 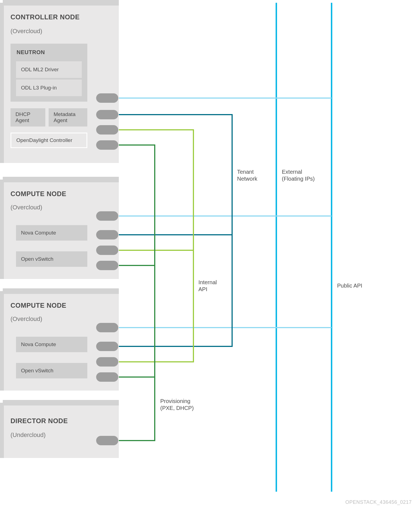 I want to click on compute1-port-external, so click(x=107, y=216).